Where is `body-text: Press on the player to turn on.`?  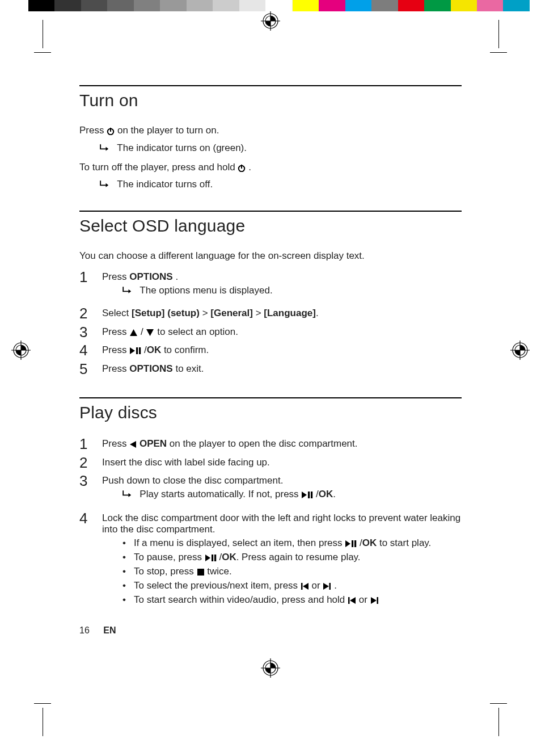 body-text: Press on the player to turn on. is located at coordinates (270, 132).